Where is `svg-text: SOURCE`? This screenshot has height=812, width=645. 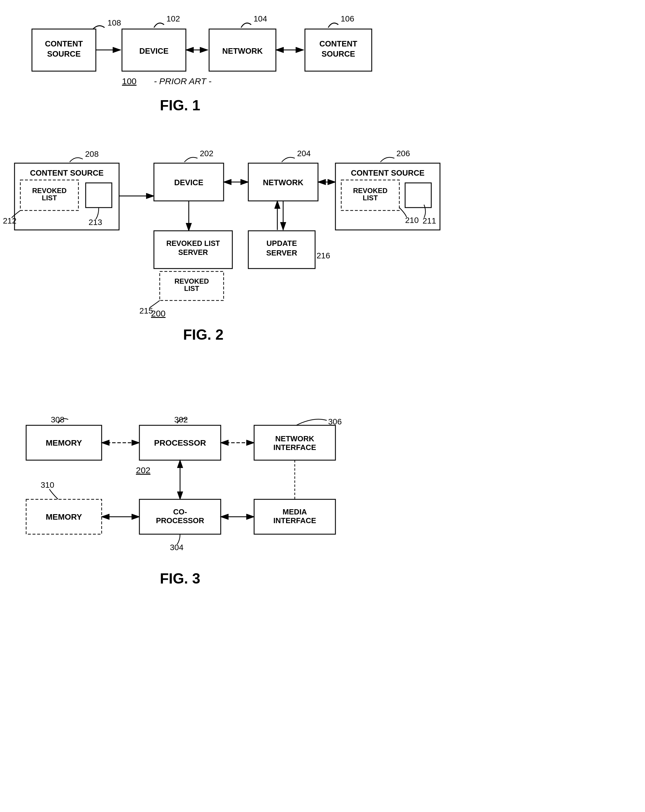
svg-text: SOURCE is located at coordinates (64, 54).